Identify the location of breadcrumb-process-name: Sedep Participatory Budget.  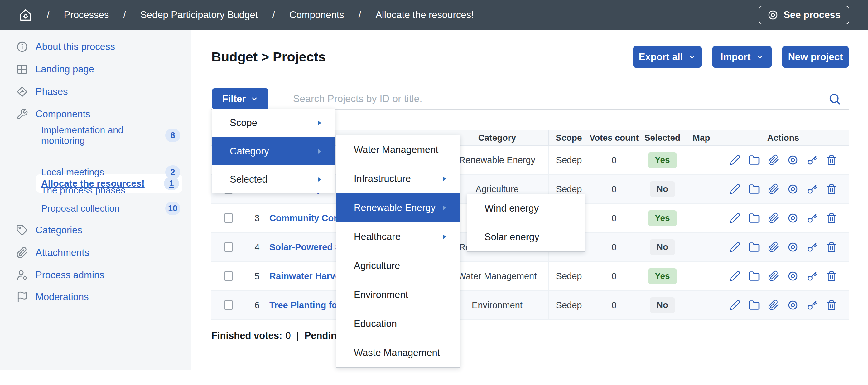
(199, 15).